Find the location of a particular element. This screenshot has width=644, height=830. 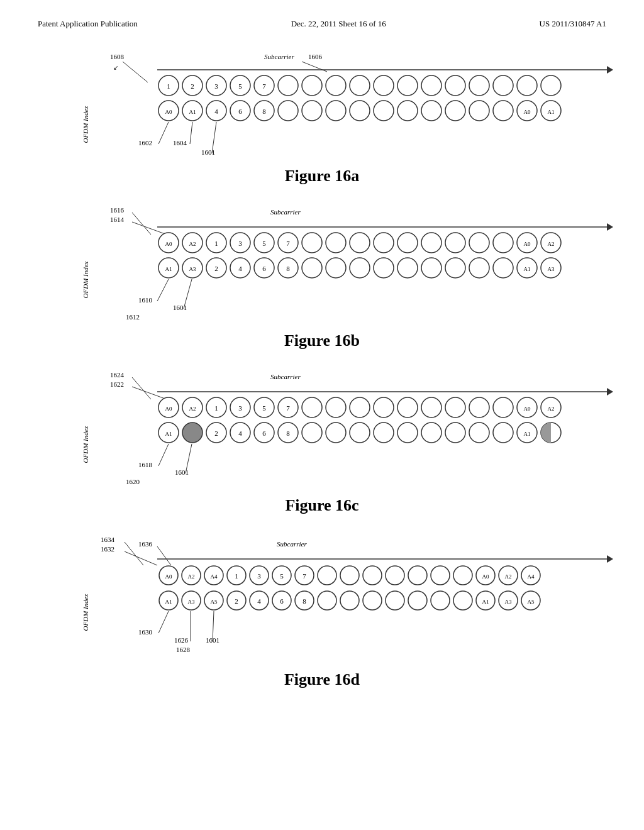

svg-text: 1630 is located at coordinates (146, 632).